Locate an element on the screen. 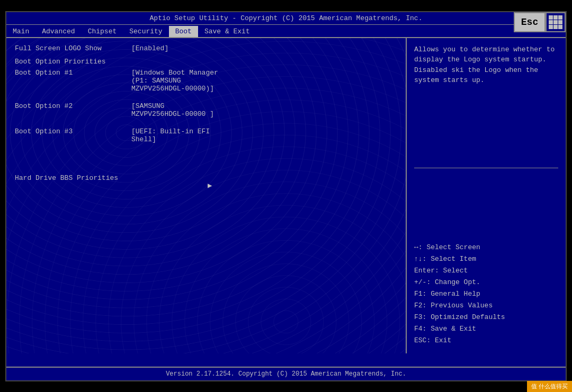  status-bar: Version 2.17.1254. Copyright (C) 2015 Am… is located at coordinates (286, 373).